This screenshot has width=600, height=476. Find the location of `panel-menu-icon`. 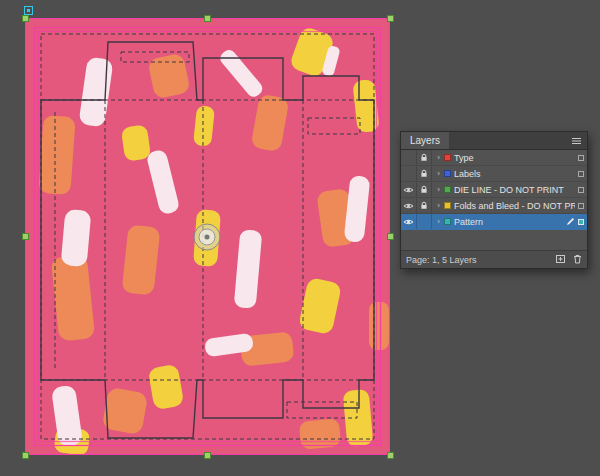

panel-menu-icon is located at coordinates (576, 140).